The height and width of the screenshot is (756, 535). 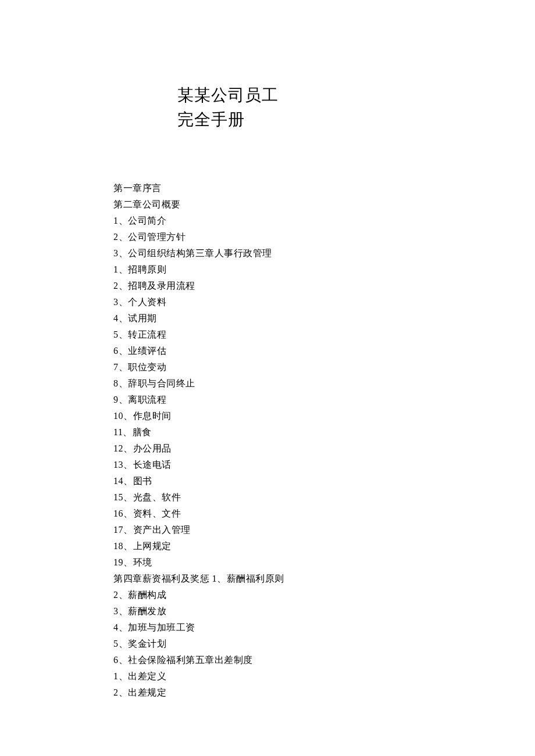 I want to click on document-title: 某某公司员工 完全手册, so click(x=327, y=108).